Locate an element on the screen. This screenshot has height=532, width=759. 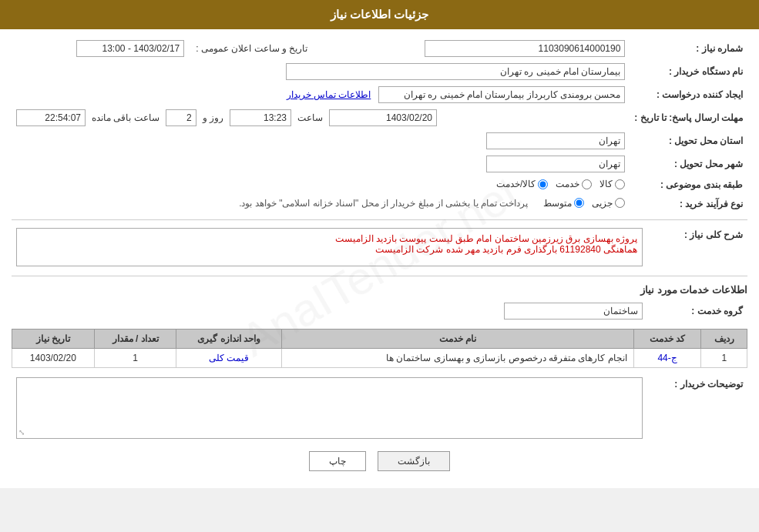
services-table: ردیف کد خدمت نام خدمت واحد اندازه گیری ت… is located at coordinates (379, 348).